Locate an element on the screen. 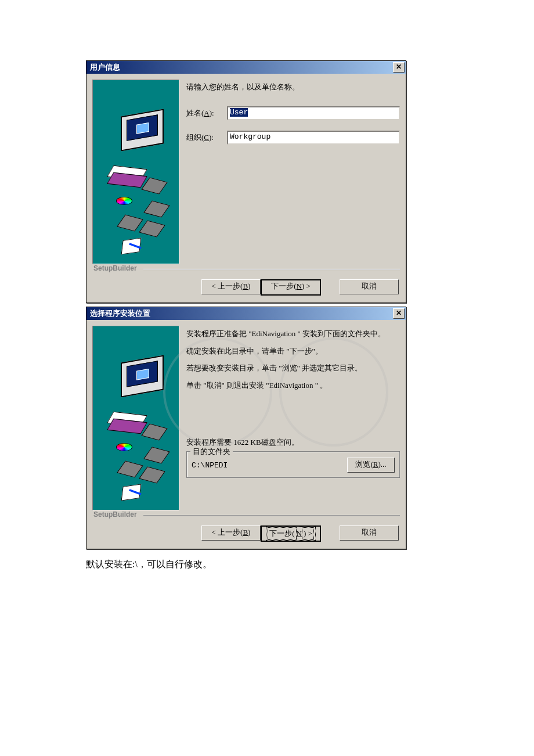 This screenshot has width=534, height=756. install-path: C:\NPEDI is located at coordinates (210, 466).